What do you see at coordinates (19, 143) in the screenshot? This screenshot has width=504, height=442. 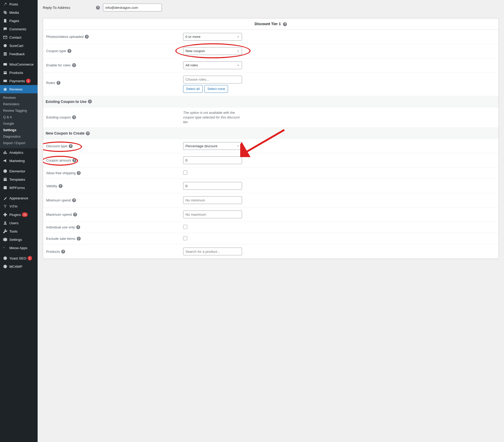 I see `sub-import-export: Import / Export` at bounding box center [19, 143].